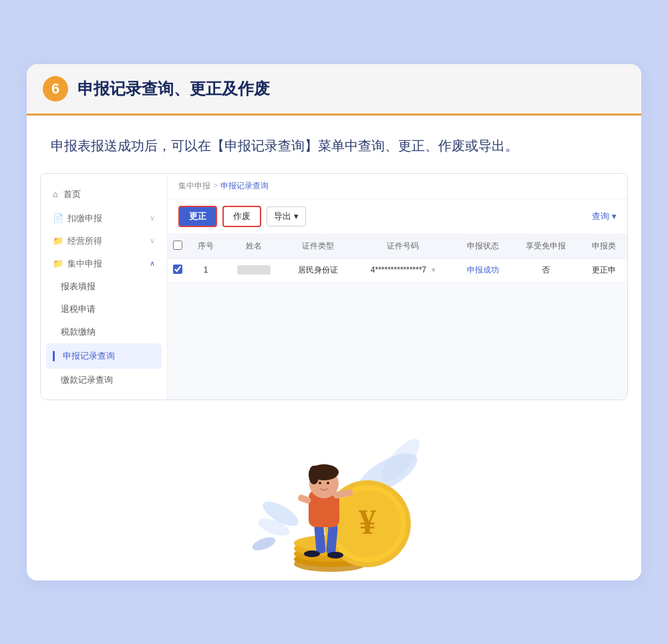  Describe the element at coordinates (104, 194) in the screenshot. I see `sidebar-item-home: ⌂ 首页` at that location.